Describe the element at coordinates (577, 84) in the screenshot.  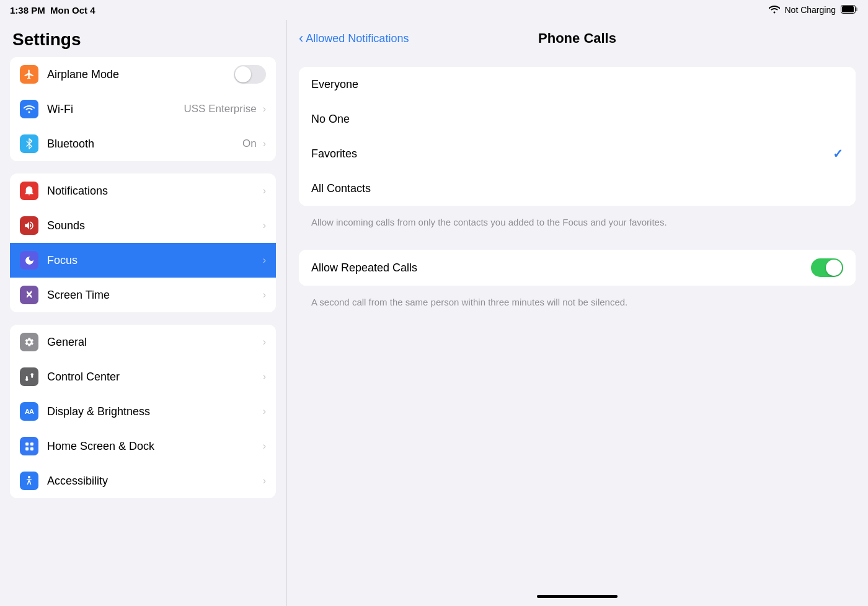
I see `option-everyone-label: Everyone` at that location.